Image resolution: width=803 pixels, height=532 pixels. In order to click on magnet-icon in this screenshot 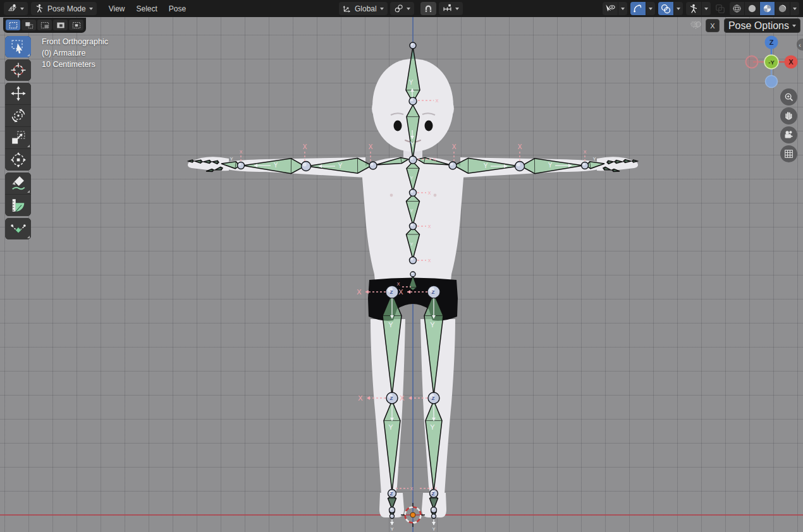, I will do `click(429, 9)`.